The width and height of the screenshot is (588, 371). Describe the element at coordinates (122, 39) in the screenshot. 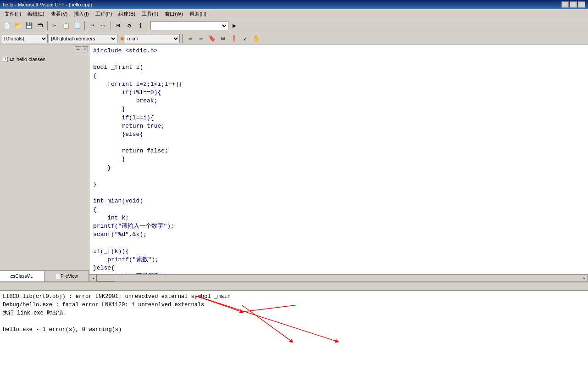

I see `function-icon: ◆` at that location.